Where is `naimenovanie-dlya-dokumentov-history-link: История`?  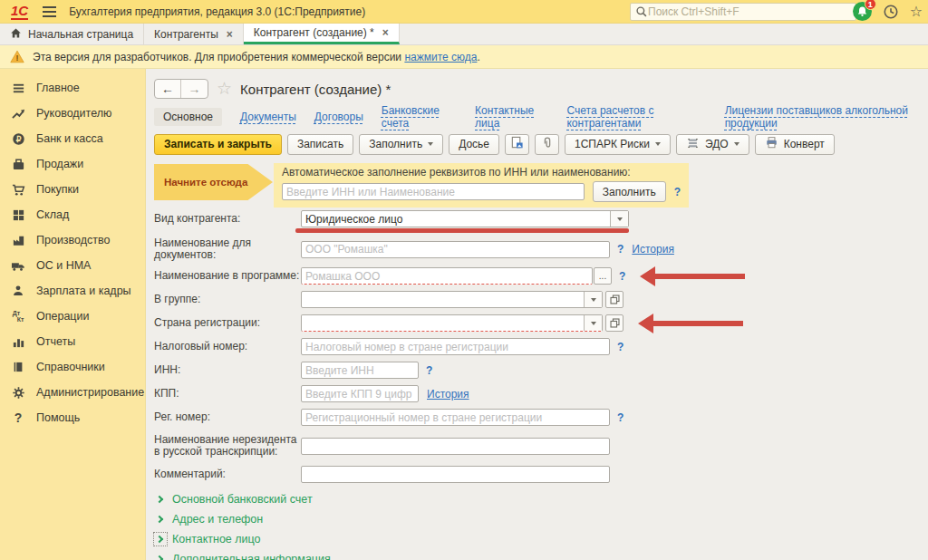
naimenovanie-dlya-dokumentov-history-link: История is located at coordinates (652, 249).